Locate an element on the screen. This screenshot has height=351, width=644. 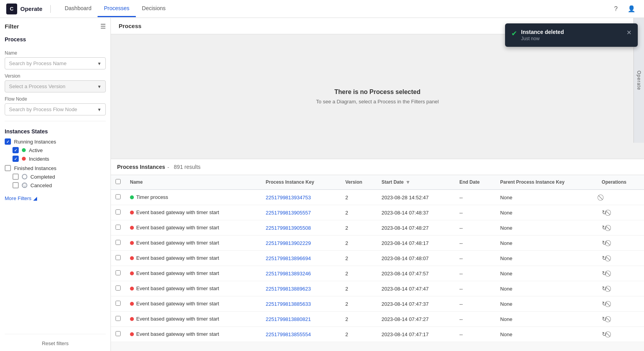
filter-funnel-icon: ◢ is located at coordinates (35, 198).